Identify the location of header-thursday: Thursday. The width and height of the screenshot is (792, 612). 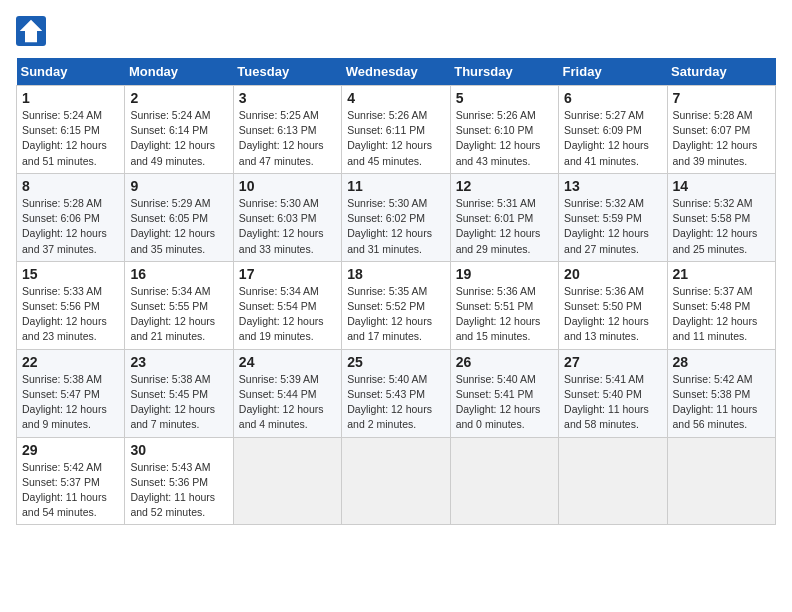
(504, 72).